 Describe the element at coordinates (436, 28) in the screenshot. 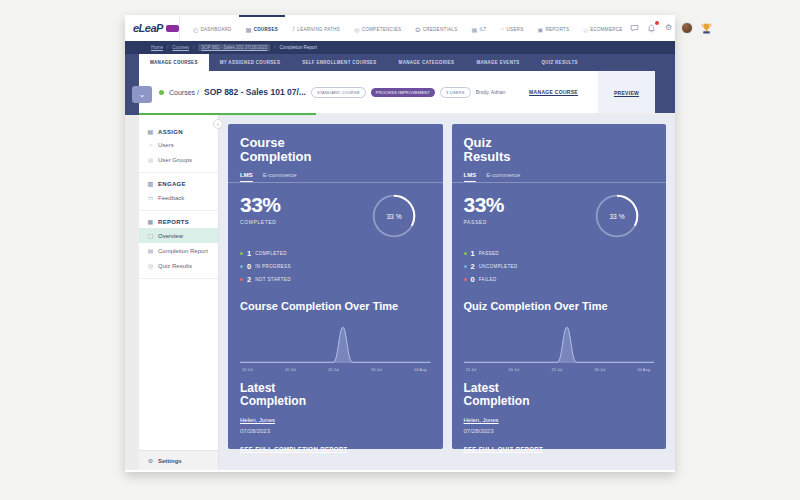

I see `nav-item-credentials: ✪ CREDENTIALS` at that location.